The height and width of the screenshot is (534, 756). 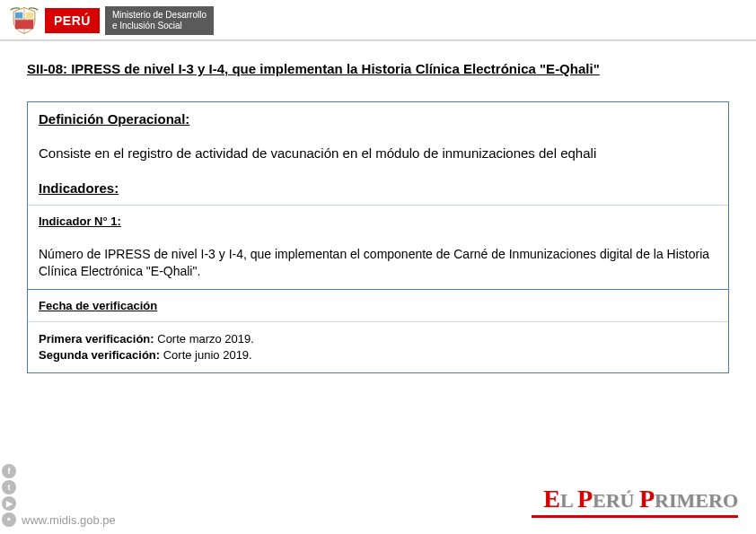 I want to click on indicators-heading: Indicadores:, so click(x=378, y=188).